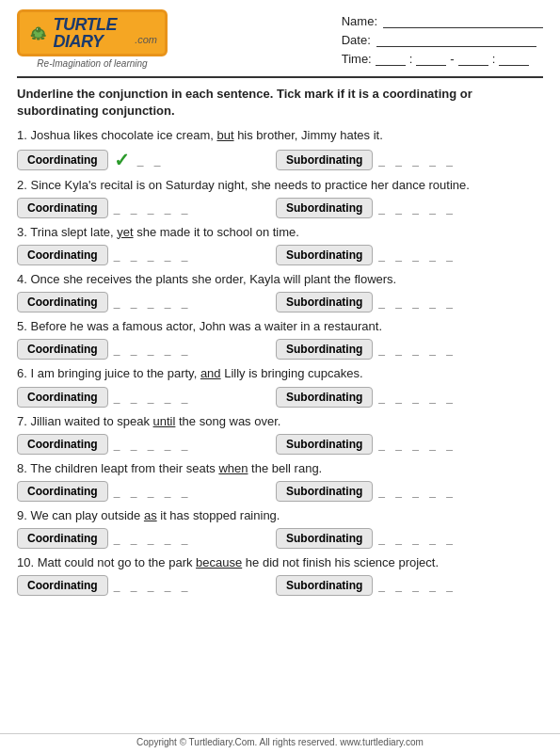  I want to click on question-text-4: 4. Once she receives the plants she orde…, so click(280, 280).